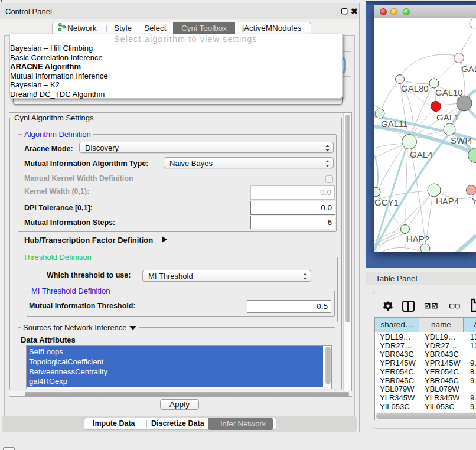 This screenshot has height=450, width=476. I want to click on svg-text: GAL7, so click(469, 69).